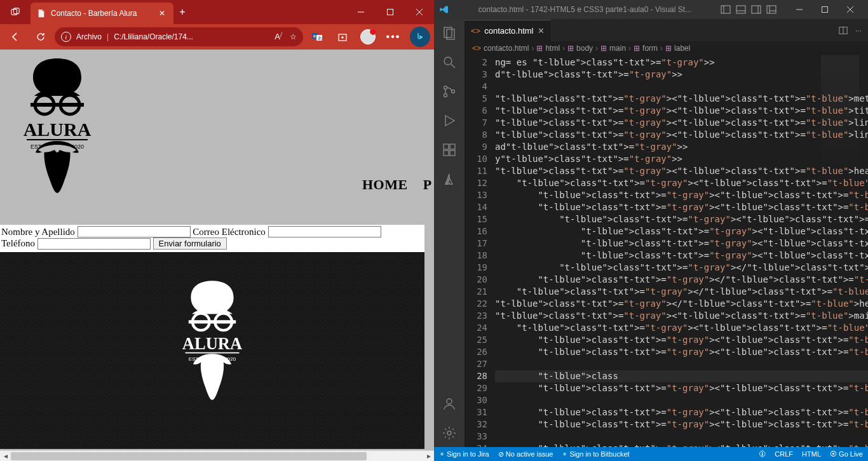 This screenshot has height=461, width=868. What do you see at coordinates (217, 456) in the screenshot?
I see `horizontal-scrollbar: ◂ ▸` at bounding box center [217, 456].